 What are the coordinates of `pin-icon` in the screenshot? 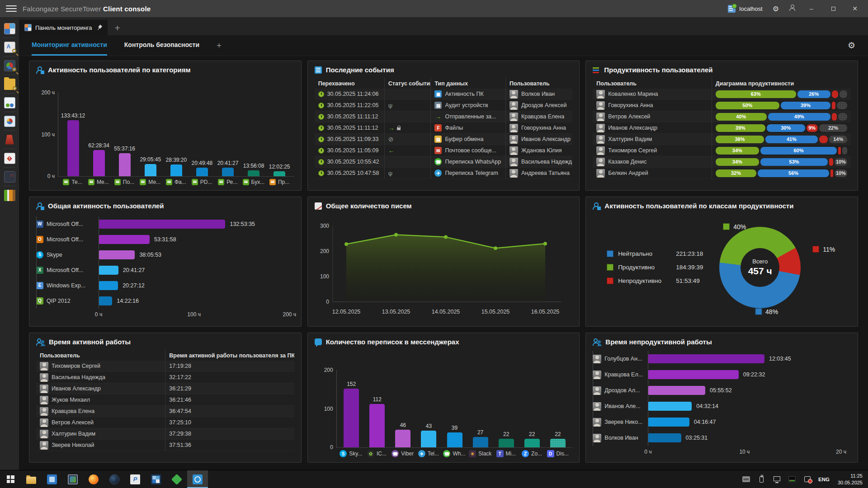 It's located at (99, 28).